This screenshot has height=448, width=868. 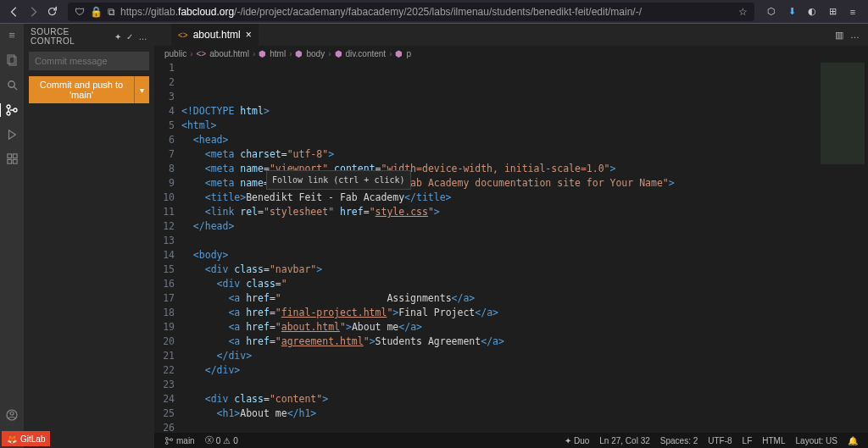 What do you see at coordinates (131, 37) in the screenshot?
I see `commit-check-icon: ✓` at bounding box center [131, 37].